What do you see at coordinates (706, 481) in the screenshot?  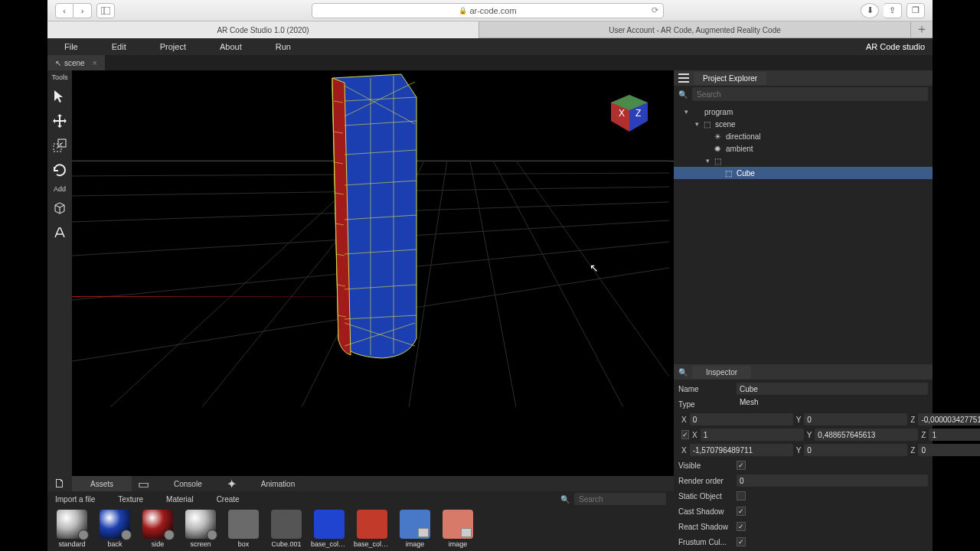 I see `render-order-label: Render order` at bounding box center [706, 481].